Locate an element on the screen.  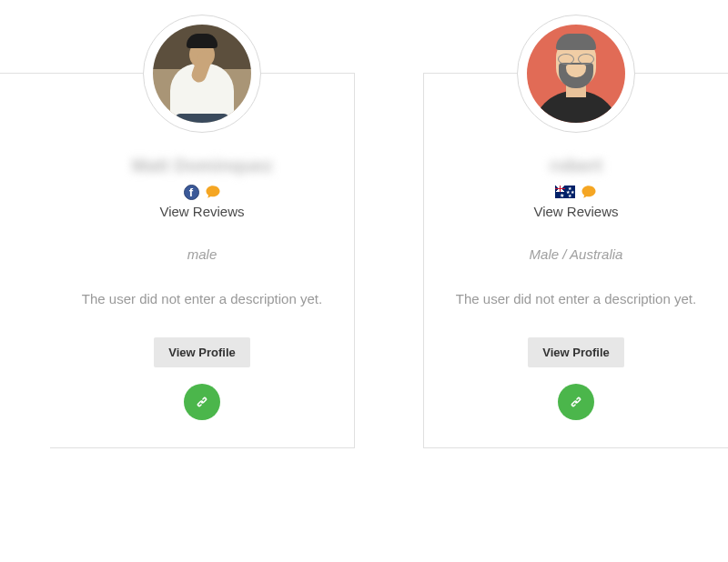
badge-row: ★★★★★ is located at coordinates (576, 192).